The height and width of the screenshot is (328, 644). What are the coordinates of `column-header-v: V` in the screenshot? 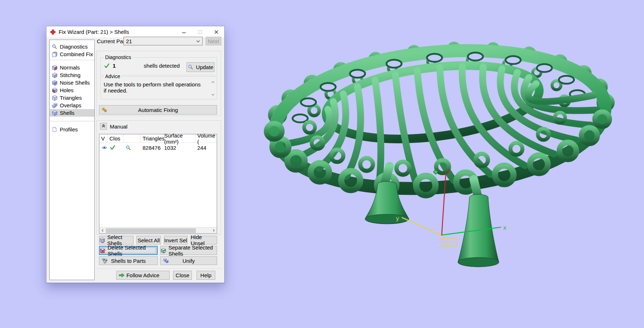 It's located at (104, 138).